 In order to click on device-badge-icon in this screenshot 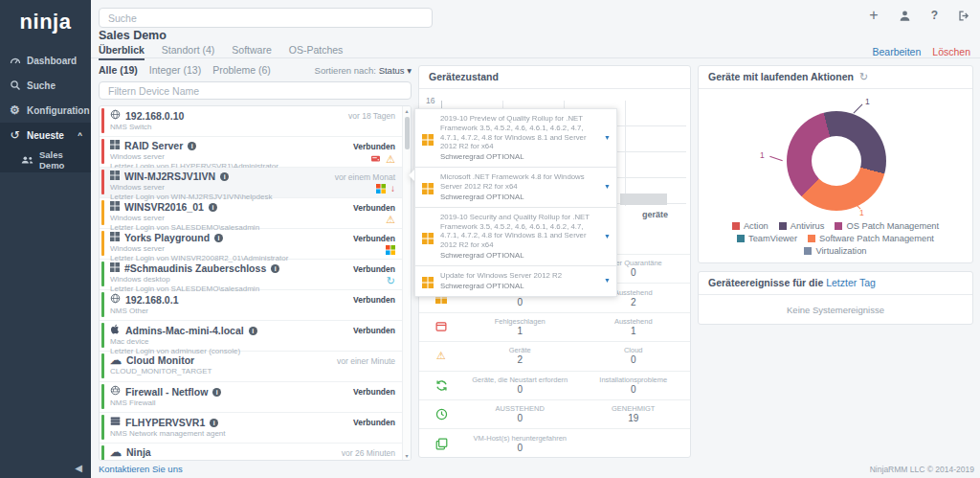, I will do `click(390, 250)`.